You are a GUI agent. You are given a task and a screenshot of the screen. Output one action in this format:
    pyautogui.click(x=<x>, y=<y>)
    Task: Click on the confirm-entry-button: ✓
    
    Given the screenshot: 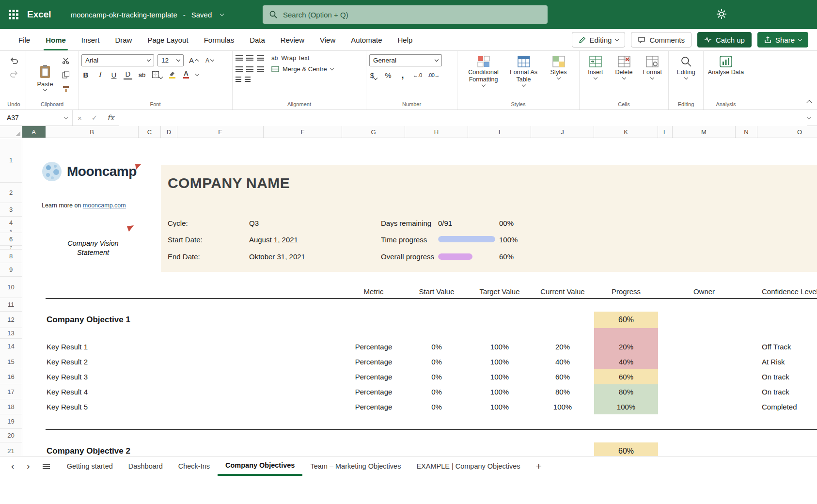 What is the action you would take?
    pyautogui.click(x=95, y=118)
    